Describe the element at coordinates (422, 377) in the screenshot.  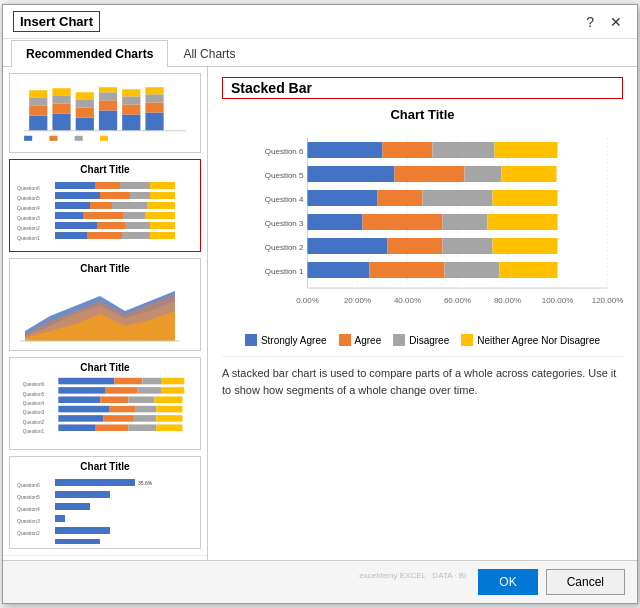
I see `chart-description: A stacked bar chart is used to compare p…` at that location.